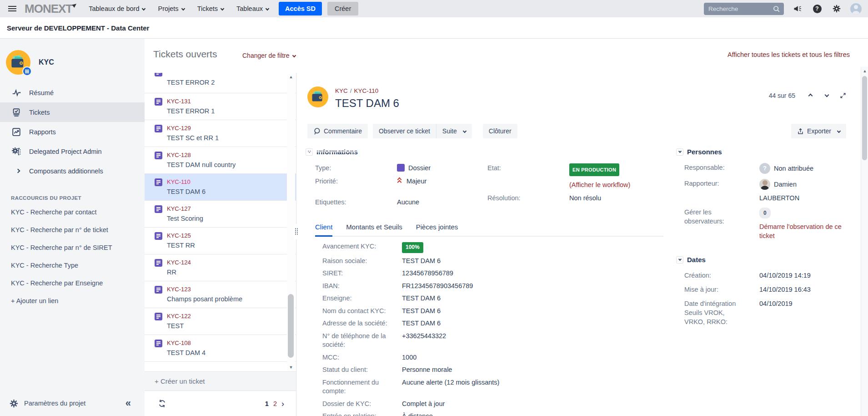 The width and height of the screenshot is (868, 416). Describe the element at coordinates (788, 55) in the screenshot. I see `show-all-filters-link: Afficher toutes les tickets et tous les …` at that location.